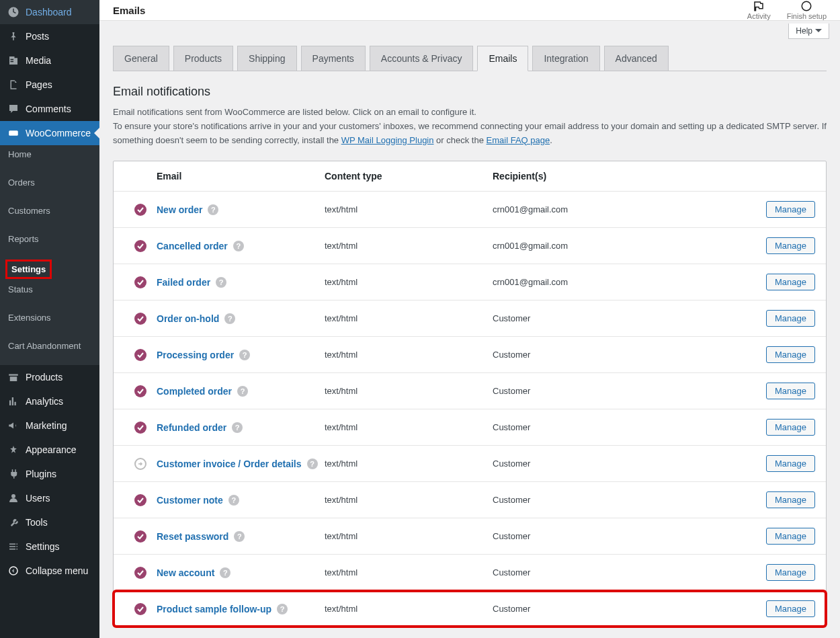  What do you see at coordinates (38, 498) in the screenshot?
I see `sidebar-item-label: Users` at bounding box center [38, 498].